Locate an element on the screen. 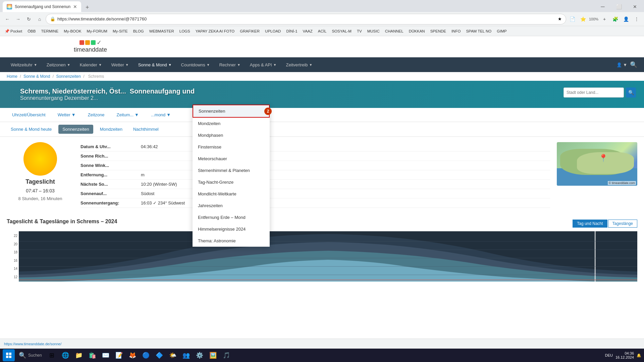 Image resolution: width=644 pixels, height=362 pixels. breadcrumb-sonne-mond: Sonne & Mond is located at coordinates (37, 76).